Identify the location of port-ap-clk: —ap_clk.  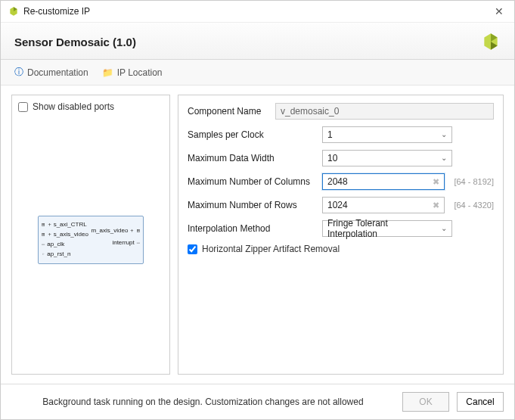
(53, 244).